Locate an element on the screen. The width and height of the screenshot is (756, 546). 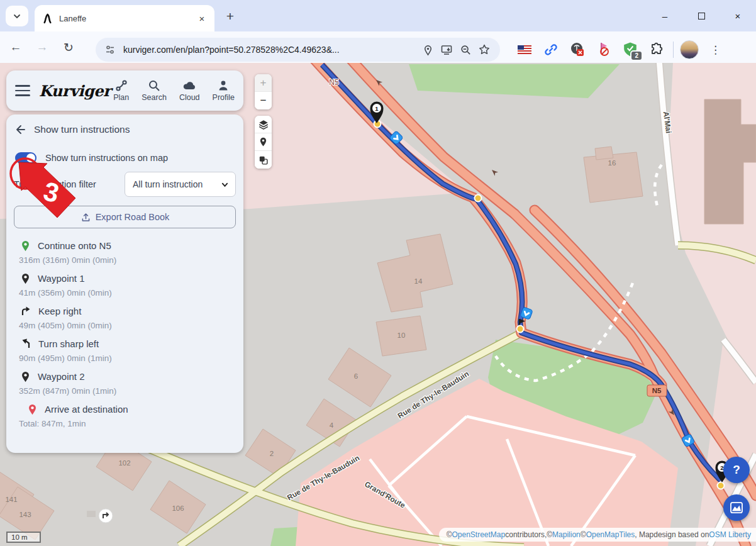
profile-avatar is located at coordinates (689, 50).